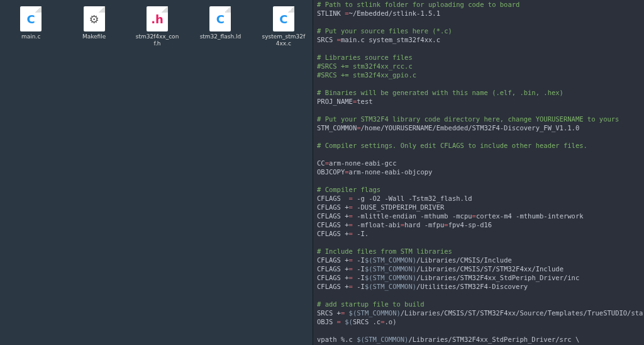  What do you see at coordinates (157, 19) in the screenshot?
I see `file-type-icon: .h` at bounding box center [157, 19].